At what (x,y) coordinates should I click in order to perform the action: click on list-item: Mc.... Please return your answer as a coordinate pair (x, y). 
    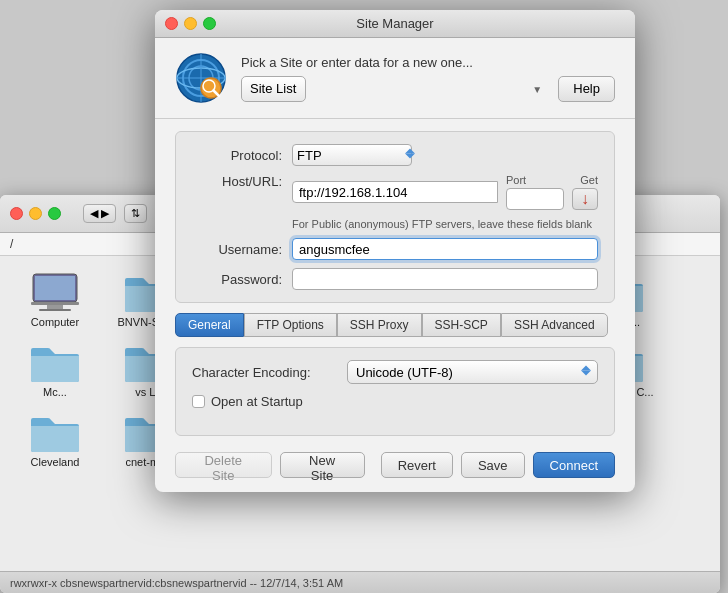
    Looking at the image, I should click on (55, 369).